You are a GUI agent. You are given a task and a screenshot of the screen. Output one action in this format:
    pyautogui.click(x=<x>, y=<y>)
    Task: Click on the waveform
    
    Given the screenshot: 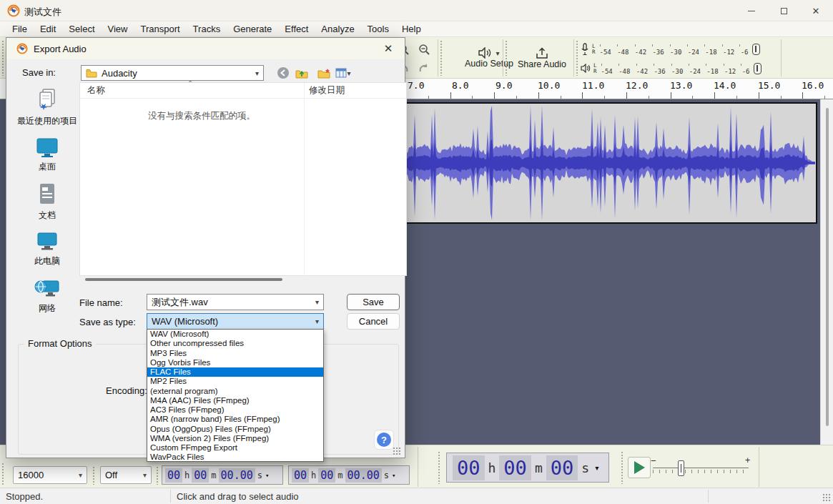 What is the action you would take?
    pyautogui.click(x=609, y=163)
    